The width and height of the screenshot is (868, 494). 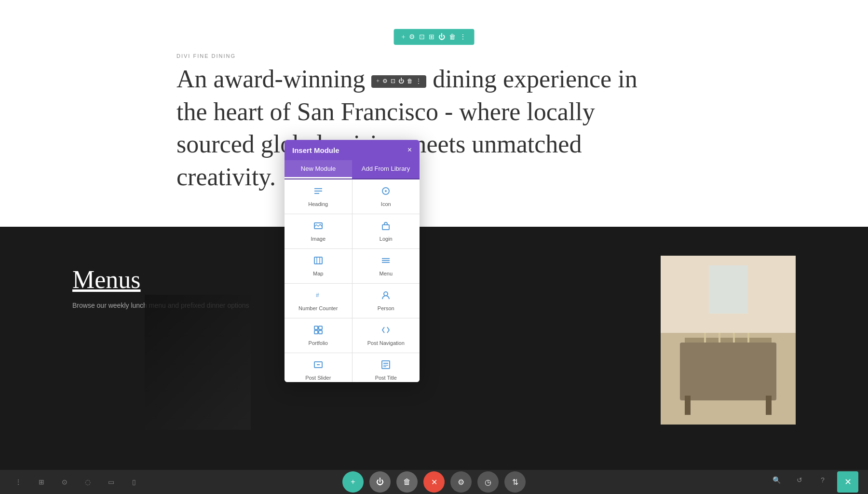 What do you see at coordinates (434, 482) in the screenshot?
I see `center-close-button: ✕` at bounding box center [434, 482].